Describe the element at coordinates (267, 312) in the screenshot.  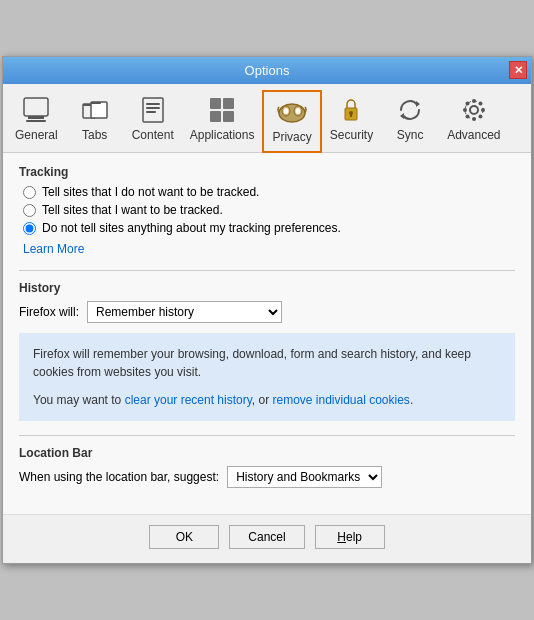
I see `history-row: Firefox will: Remember history Never rem…` at that location.